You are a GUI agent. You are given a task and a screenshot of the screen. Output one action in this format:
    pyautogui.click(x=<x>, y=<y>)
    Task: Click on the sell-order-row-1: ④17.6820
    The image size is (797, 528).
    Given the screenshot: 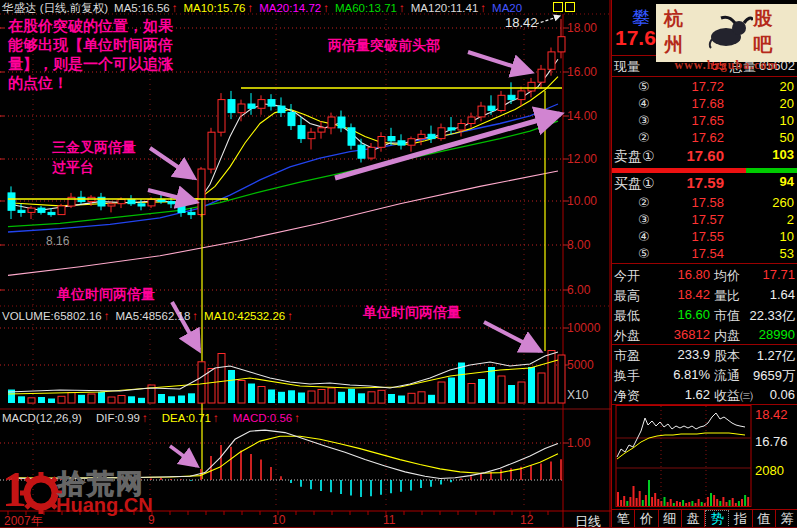 What is the action you would take?
    pyautogui.click(x=704, y=104)
    